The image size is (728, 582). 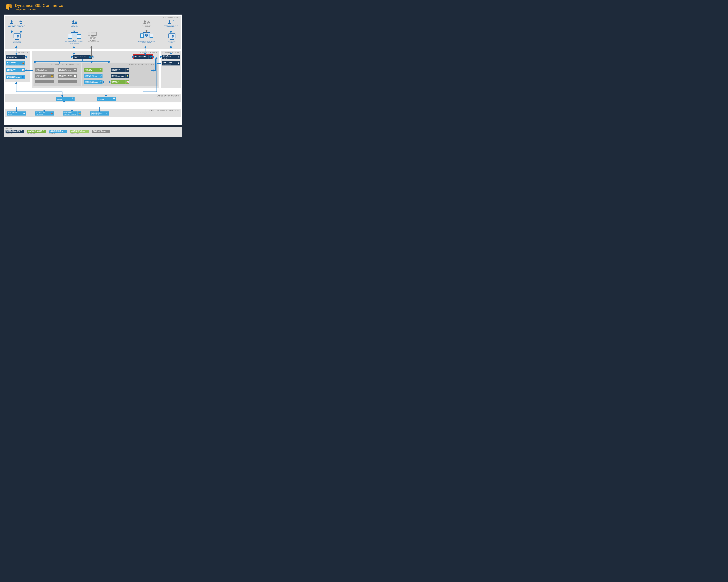 I want to click on subsec-label: THIRD-PARTY SURROUND SERVICES, so click(x=65, y=64).